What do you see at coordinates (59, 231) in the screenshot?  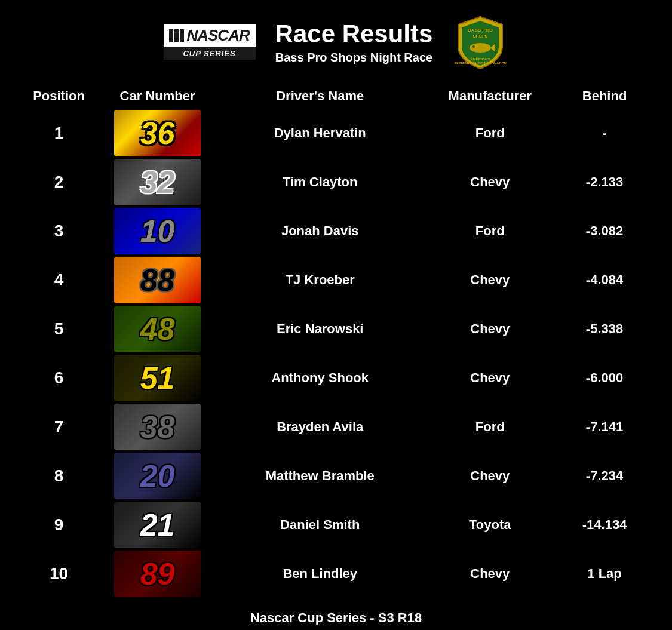 I see `position-cell: 3` at bounding box center [59, 231].